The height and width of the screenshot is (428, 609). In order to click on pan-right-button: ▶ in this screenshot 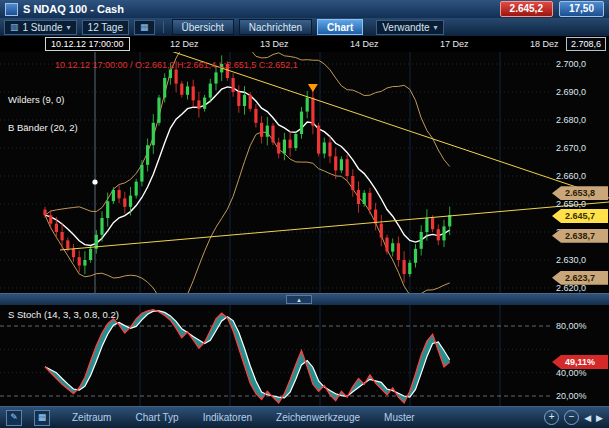, I will do `click(600, 418)`.